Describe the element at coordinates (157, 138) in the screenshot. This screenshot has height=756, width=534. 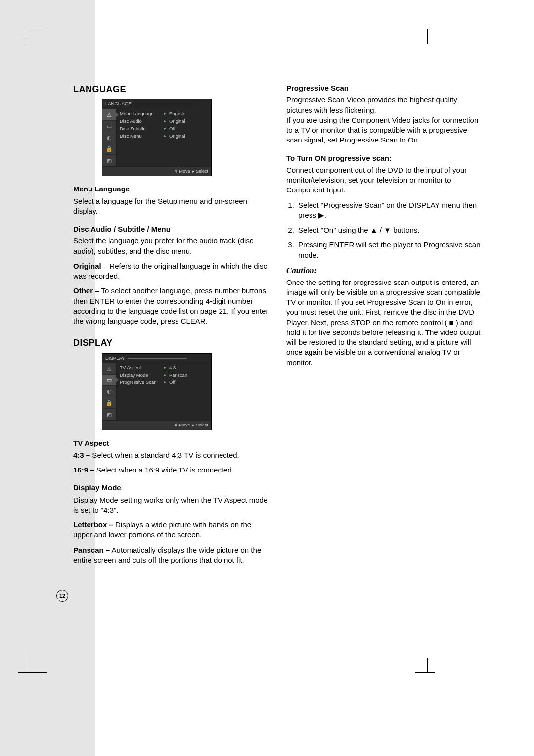
I see `language-screenshot: LANGUAGE ⚠ ▭ ◐ 🔒 ◩ Menu Language▸English…` at that location.